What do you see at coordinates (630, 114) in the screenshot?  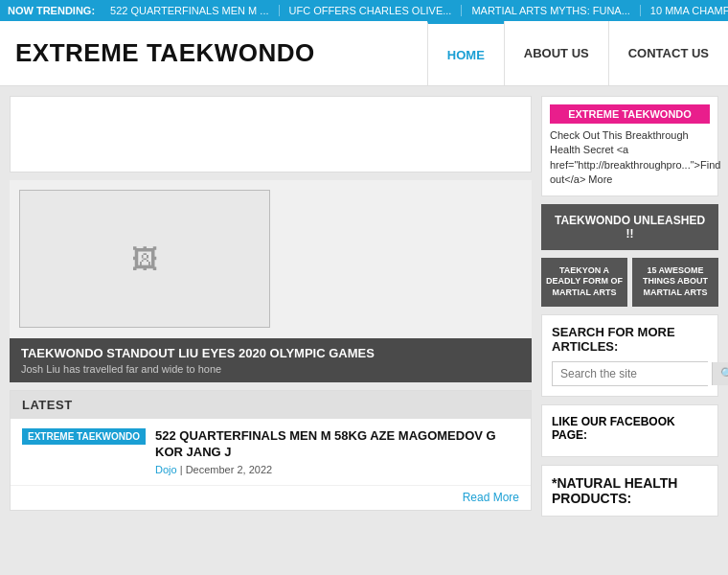 I see `sidebar-ad-title: EXTREME TAEKWONDO` at bounding box center [630, 114].